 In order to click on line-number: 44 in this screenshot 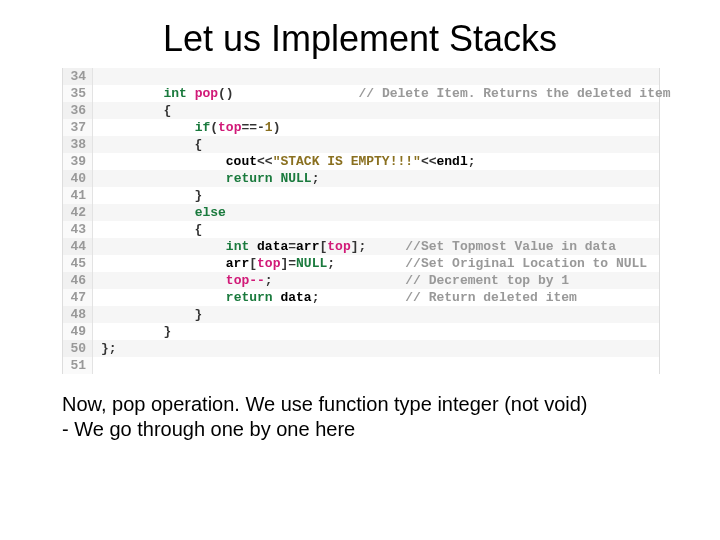, I will do `click(78, 246)`.